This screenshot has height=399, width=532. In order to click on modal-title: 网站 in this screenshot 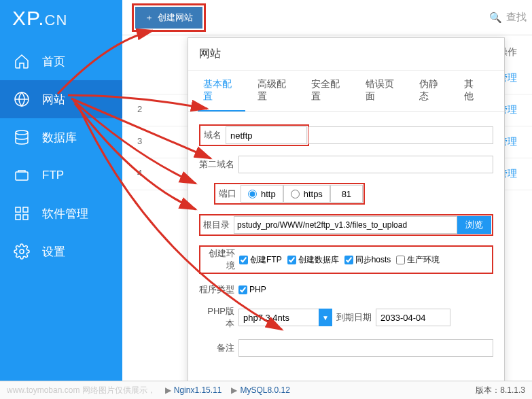, I will do `click(347, 54)`.